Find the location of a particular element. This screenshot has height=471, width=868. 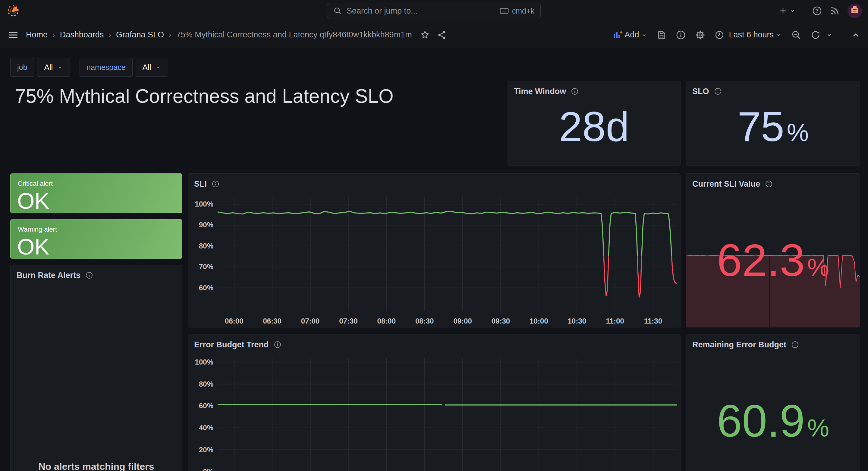

collapse-toolbar-button is located at coordinates (856, 35).